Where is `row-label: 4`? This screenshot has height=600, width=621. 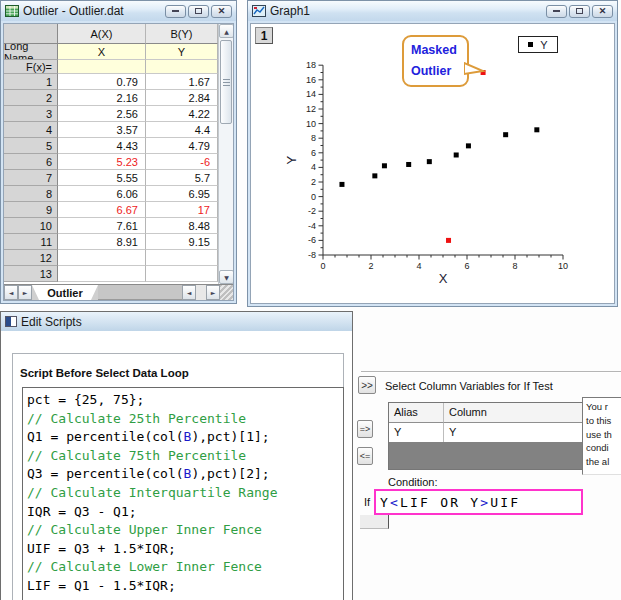 row-label: 4 is located at coordinates (31, 130).